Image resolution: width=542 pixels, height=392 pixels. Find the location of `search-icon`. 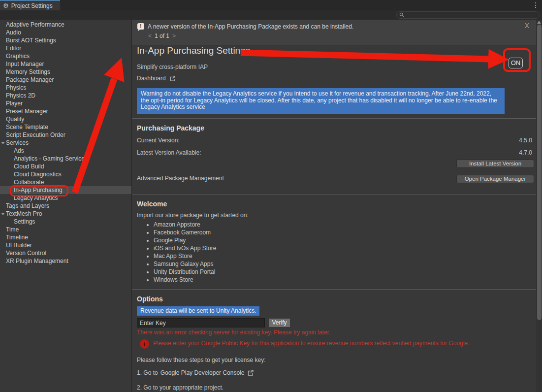

search-icon is located at coordinates (402, 15).